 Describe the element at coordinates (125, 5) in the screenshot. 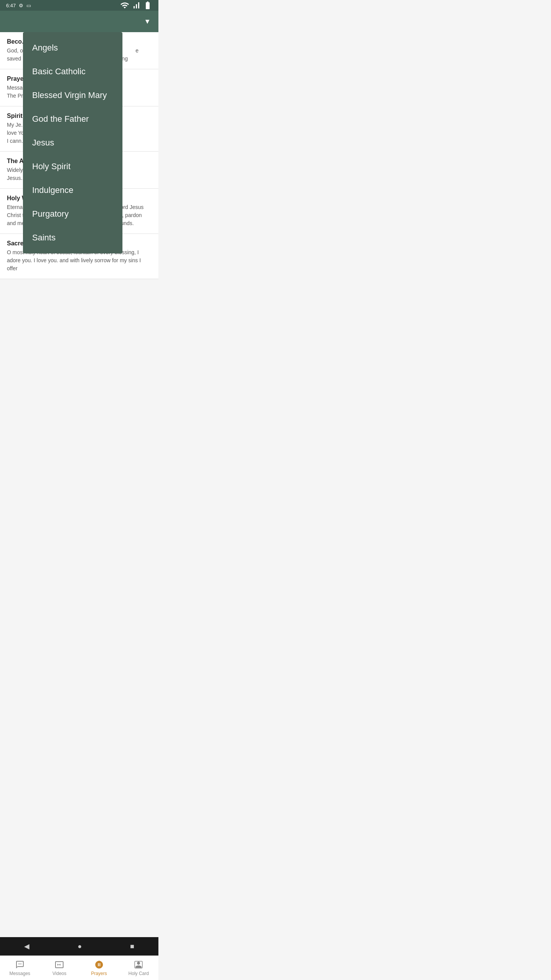

I see `wifi-icon` at that location.